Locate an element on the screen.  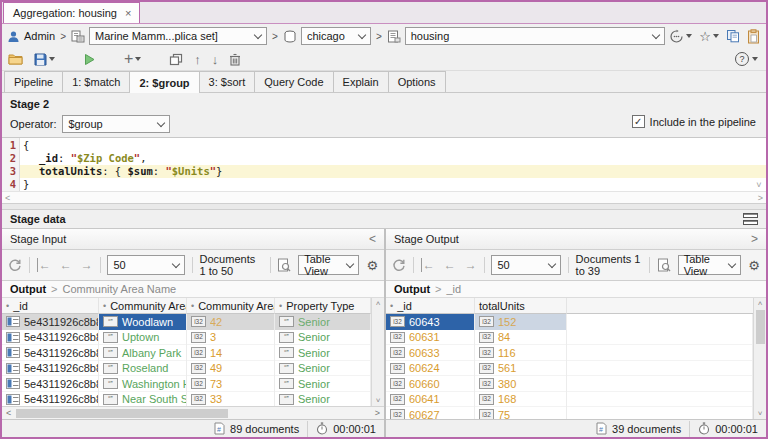
run-pipeline-button is located at coordinates (90, 60).